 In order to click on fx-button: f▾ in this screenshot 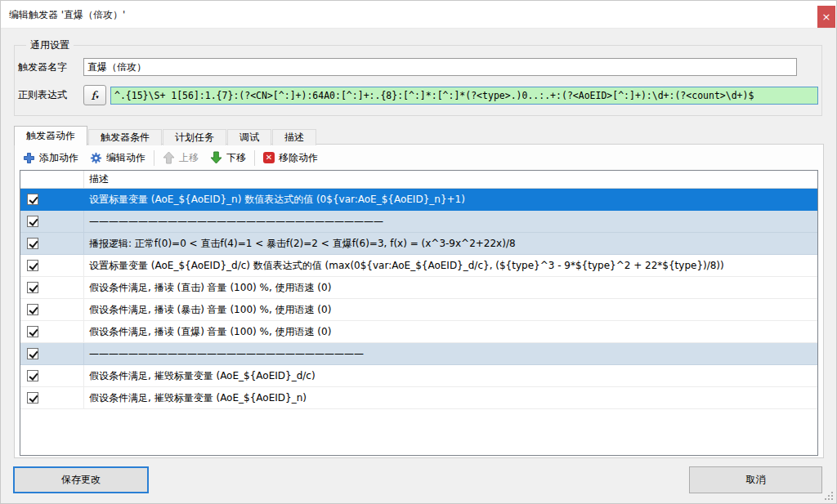, I will do `click(95, 95)`.